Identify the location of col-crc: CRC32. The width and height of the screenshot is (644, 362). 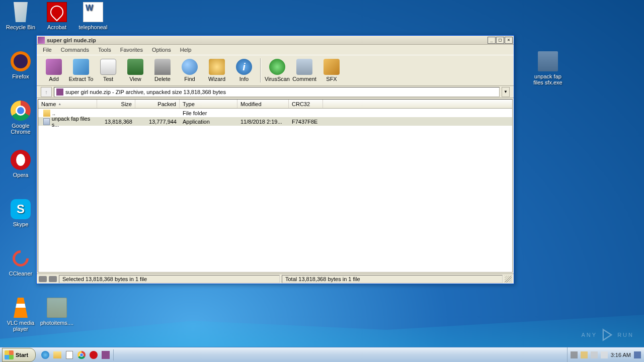
(306, 104).